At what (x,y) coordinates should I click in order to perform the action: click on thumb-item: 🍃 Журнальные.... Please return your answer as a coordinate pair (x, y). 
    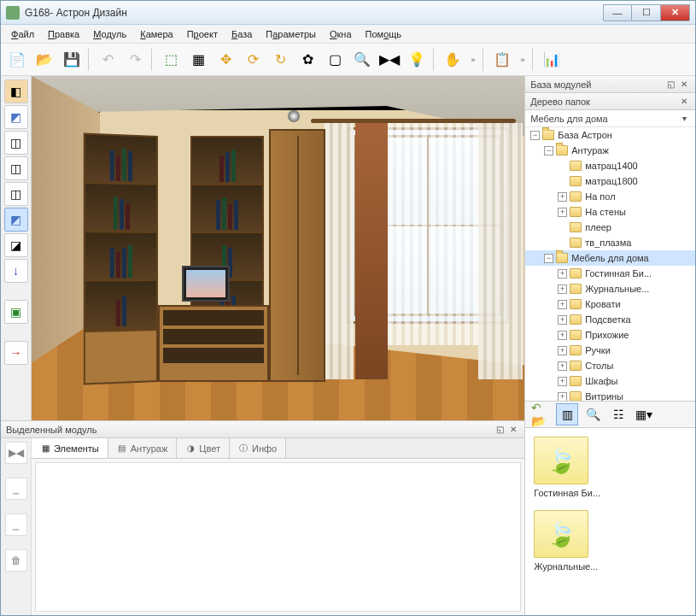
    Looking at the image, I should click on (568, 541).